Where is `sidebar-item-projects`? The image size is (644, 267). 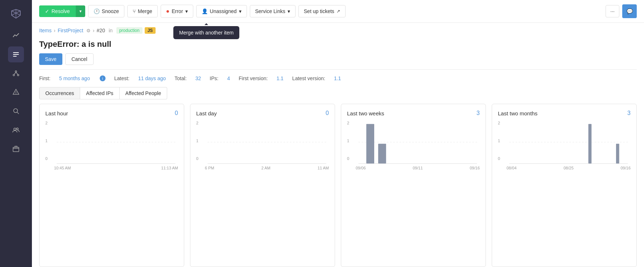 sidebar-item-projects is located at coordinates (16, 149).